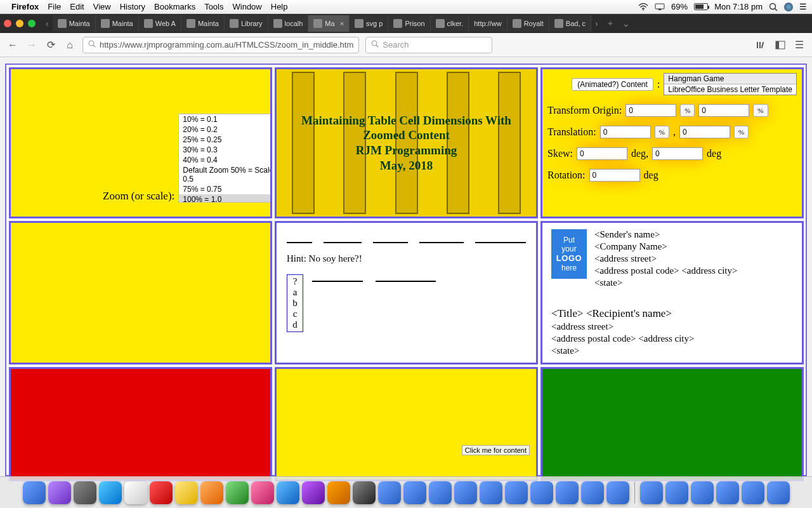 The image size is (812, 508). What do you see at coordinates (789, 7) in the screenshot?
I see `siri-icon` at bounding box center [789, 7].